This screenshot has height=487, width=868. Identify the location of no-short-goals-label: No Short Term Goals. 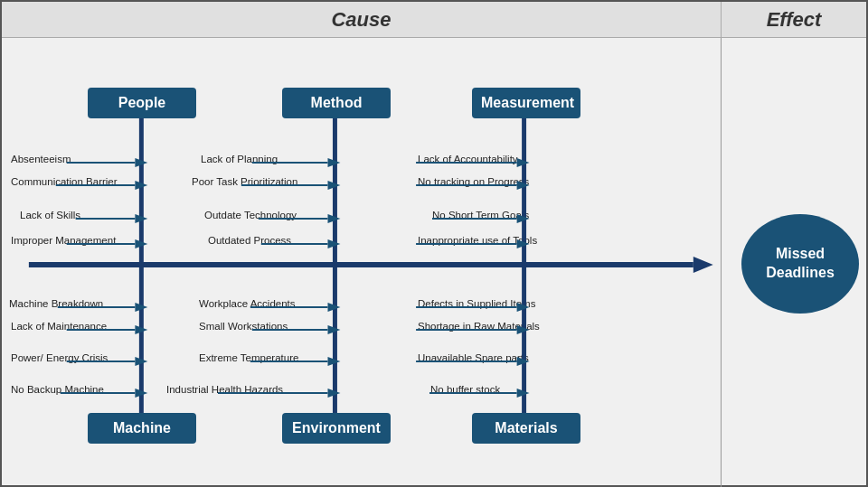
(481, 215).